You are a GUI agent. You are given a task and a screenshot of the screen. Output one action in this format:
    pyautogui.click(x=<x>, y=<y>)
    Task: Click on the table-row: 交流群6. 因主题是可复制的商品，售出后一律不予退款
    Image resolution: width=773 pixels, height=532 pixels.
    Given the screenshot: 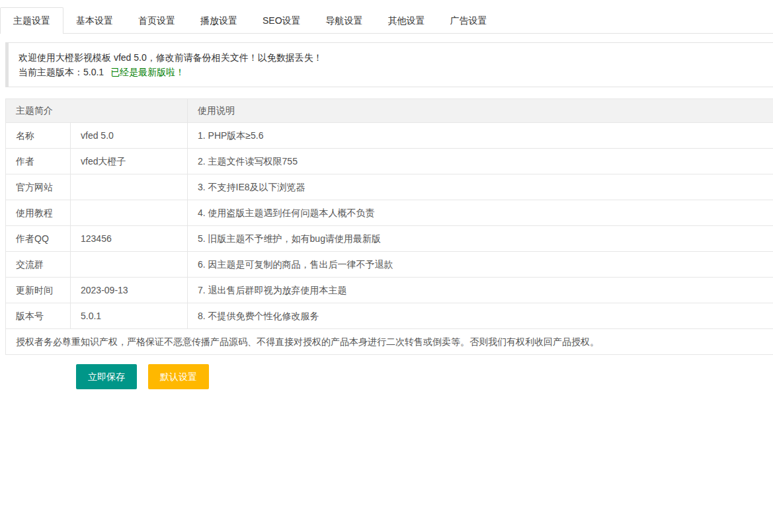 What is the action you would take?
    pyautogui.click(x=389, y=264)
    